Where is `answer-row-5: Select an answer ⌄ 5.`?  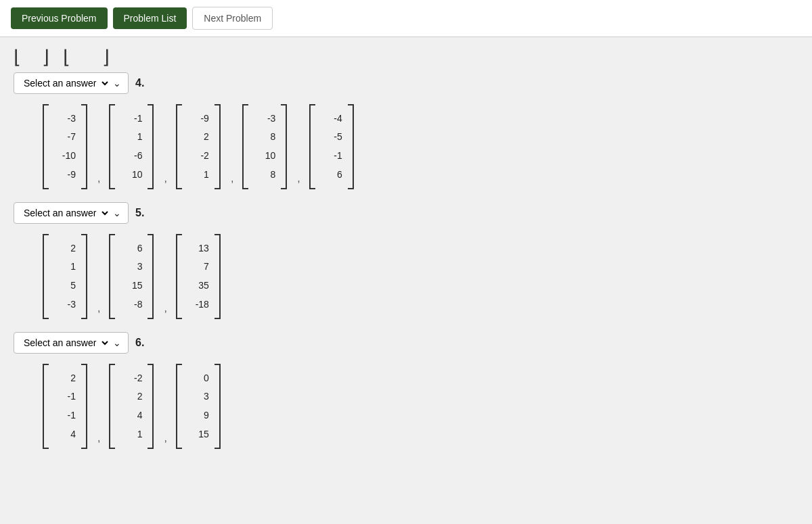
answer-row-5: Select an answer ⌄ 5. is located at coordinates (406, 213).